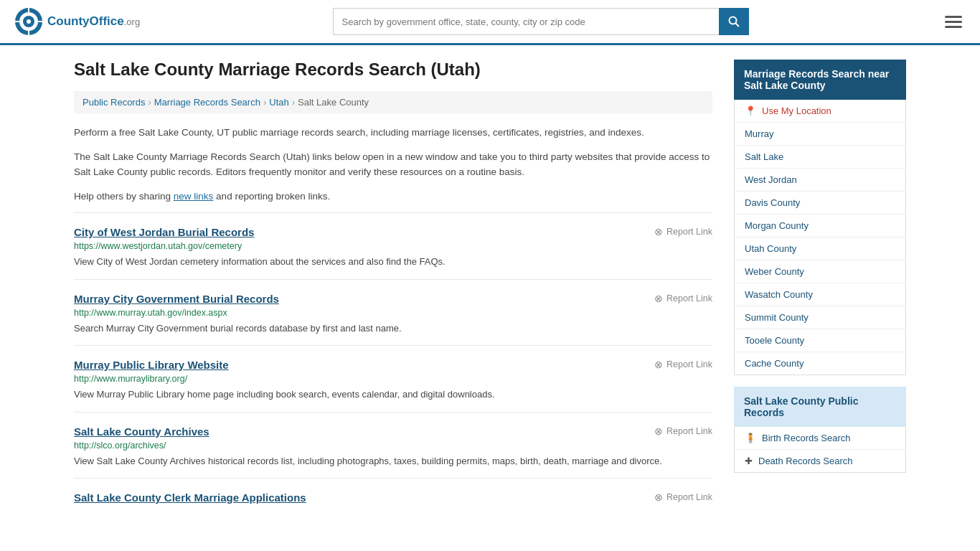 Image resolution: width=980 pixels, height=551 pixels. I want to click on report-link-2: ⊗ Report Link, so click(683, 364).